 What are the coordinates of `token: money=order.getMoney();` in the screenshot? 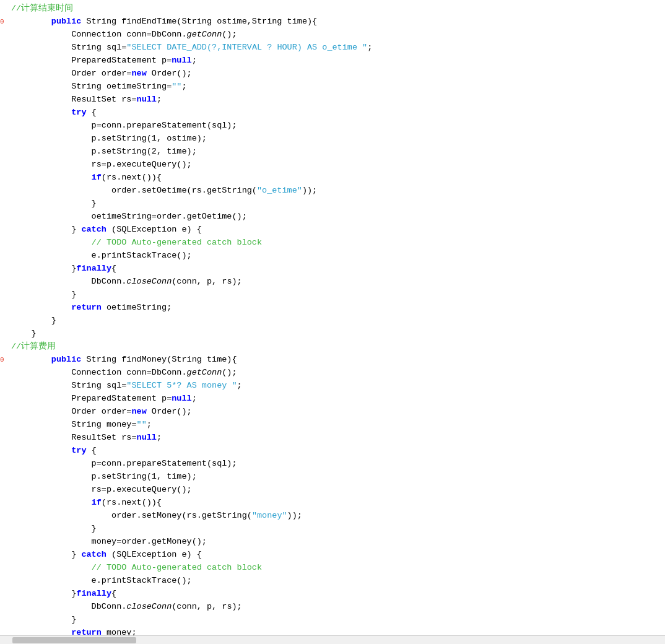 It's located at (109, 541).